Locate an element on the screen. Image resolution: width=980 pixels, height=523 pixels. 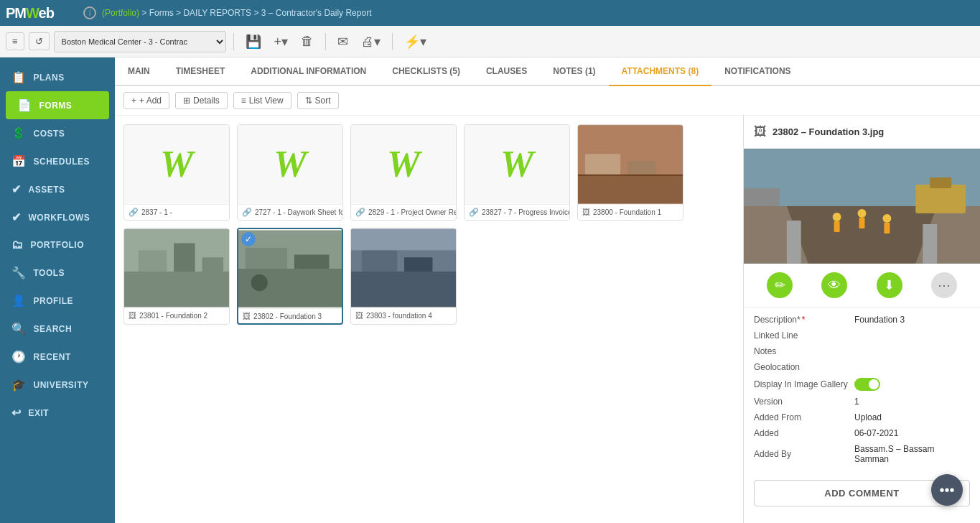
added-value: 06-07-2021 is located at coordinates (876, 433).